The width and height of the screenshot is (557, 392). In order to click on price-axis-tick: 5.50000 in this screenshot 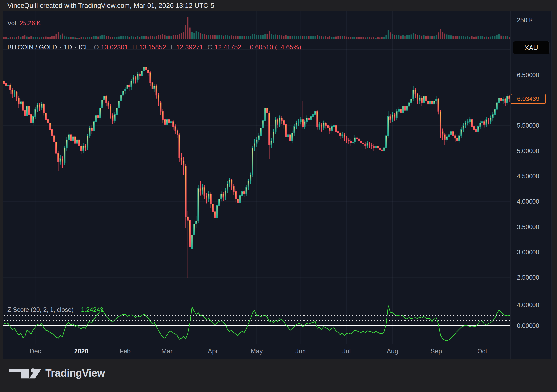, I will do `click(528, 126)`.